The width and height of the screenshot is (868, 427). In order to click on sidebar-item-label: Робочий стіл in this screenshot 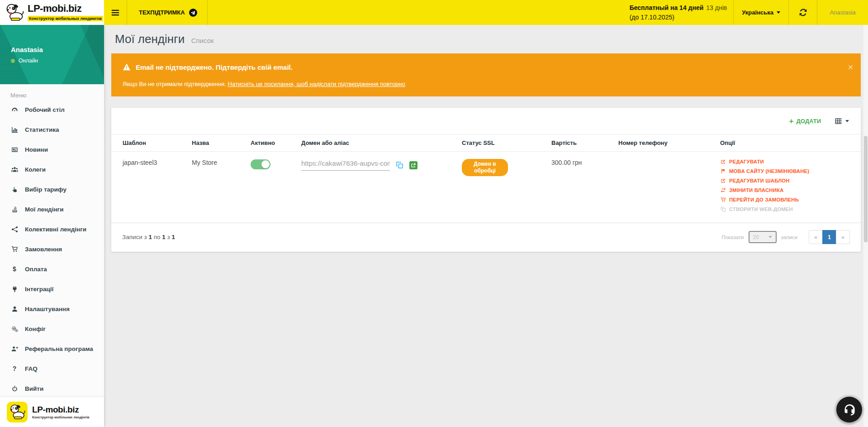, I will do `click(45, 110)`.